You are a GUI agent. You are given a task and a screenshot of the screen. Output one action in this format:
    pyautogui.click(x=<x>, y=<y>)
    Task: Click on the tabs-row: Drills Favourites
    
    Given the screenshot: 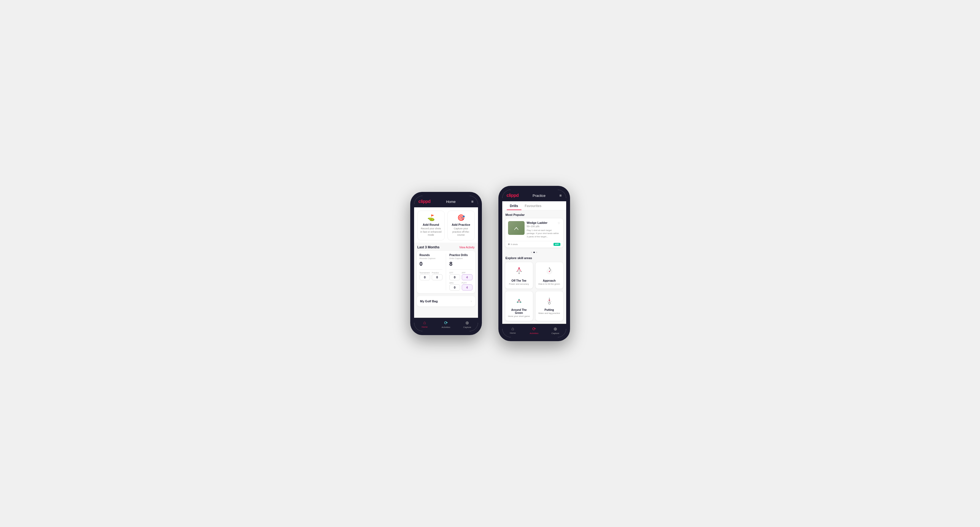 What is the action you would take?
    pyautogui.click(x=534, y=206)
    